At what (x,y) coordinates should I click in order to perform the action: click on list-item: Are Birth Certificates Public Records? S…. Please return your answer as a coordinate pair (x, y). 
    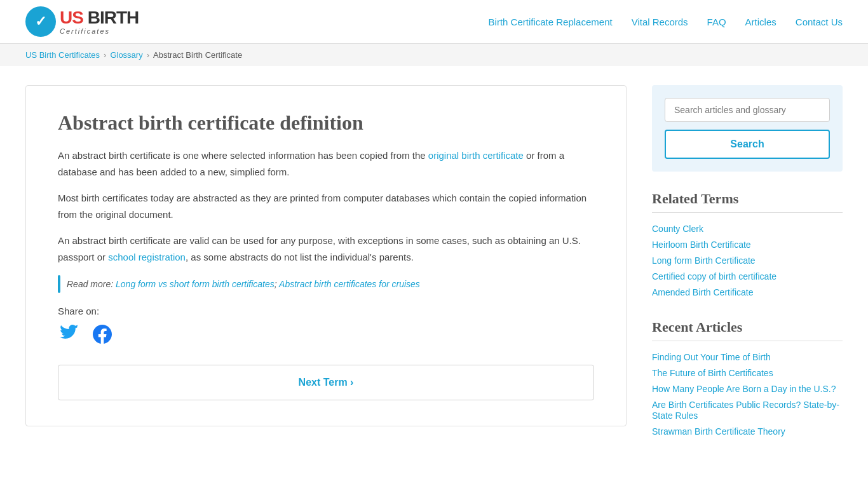
    Looking at the image, I should click on (747, 410).